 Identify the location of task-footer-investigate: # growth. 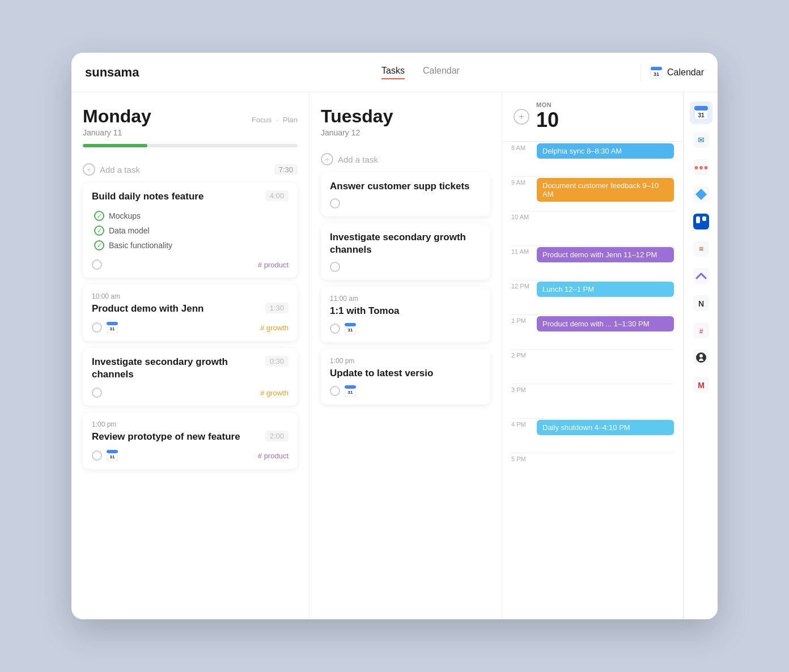
(190, 393).